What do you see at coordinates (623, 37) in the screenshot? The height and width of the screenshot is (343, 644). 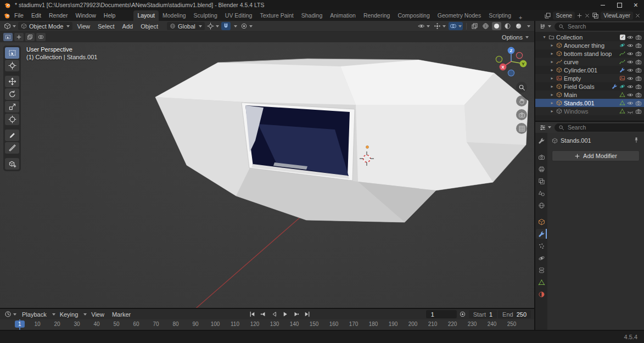 I see `collection-checkbox: ✓` at bounding box center [623, 37].